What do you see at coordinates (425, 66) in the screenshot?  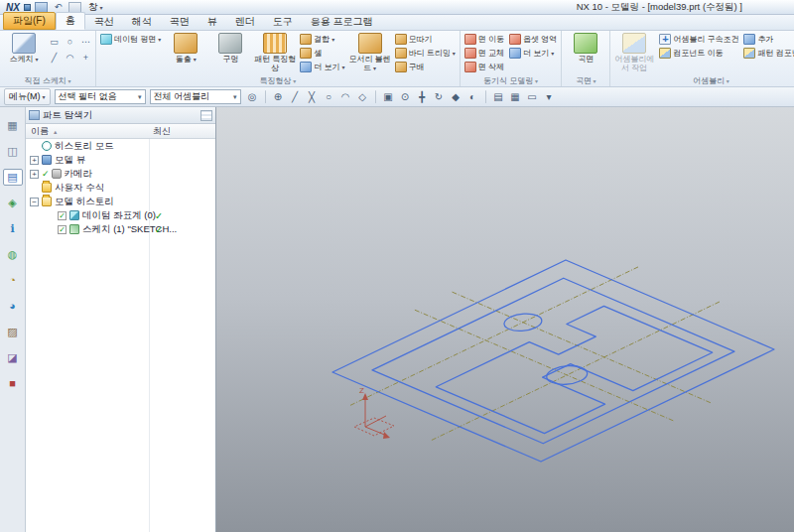 I see `draft-button: 구배` at bounding box center [425, 66].